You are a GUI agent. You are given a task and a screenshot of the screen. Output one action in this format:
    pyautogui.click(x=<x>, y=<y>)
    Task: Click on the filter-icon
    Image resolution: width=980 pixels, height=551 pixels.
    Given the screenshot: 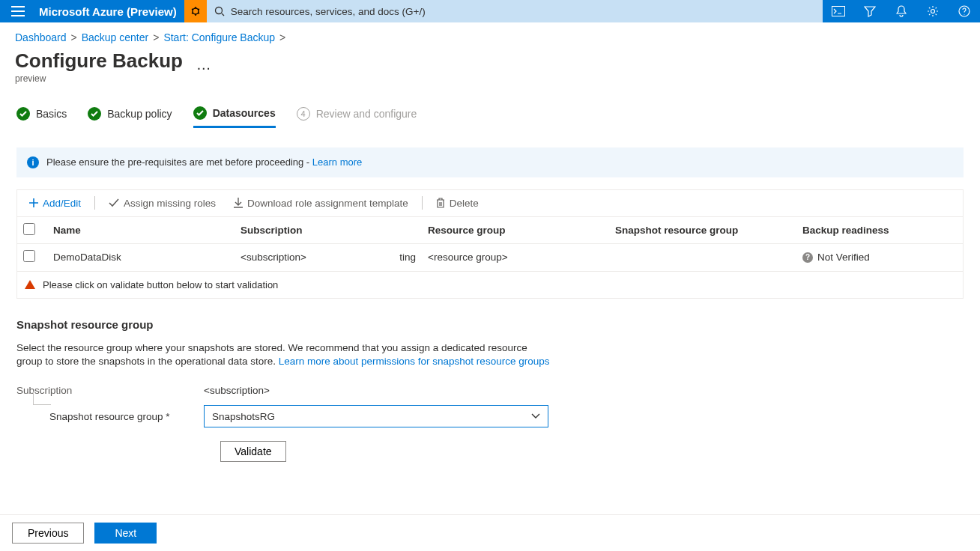 What is the action you would take?
    pyautogui.click(x=870, y=11)
    